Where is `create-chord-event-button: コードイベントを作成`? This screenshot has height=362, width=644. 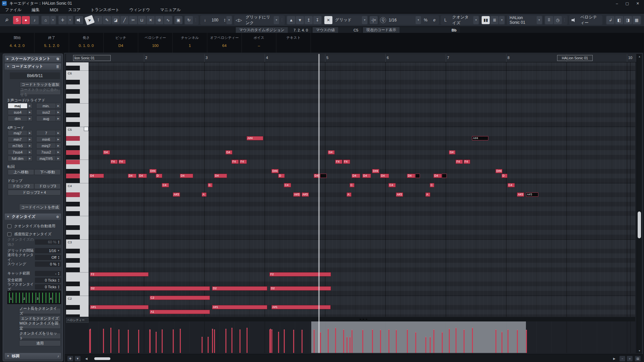 create-chord-event-button: コードイベントを作成 is located at coordinates (40, 207).